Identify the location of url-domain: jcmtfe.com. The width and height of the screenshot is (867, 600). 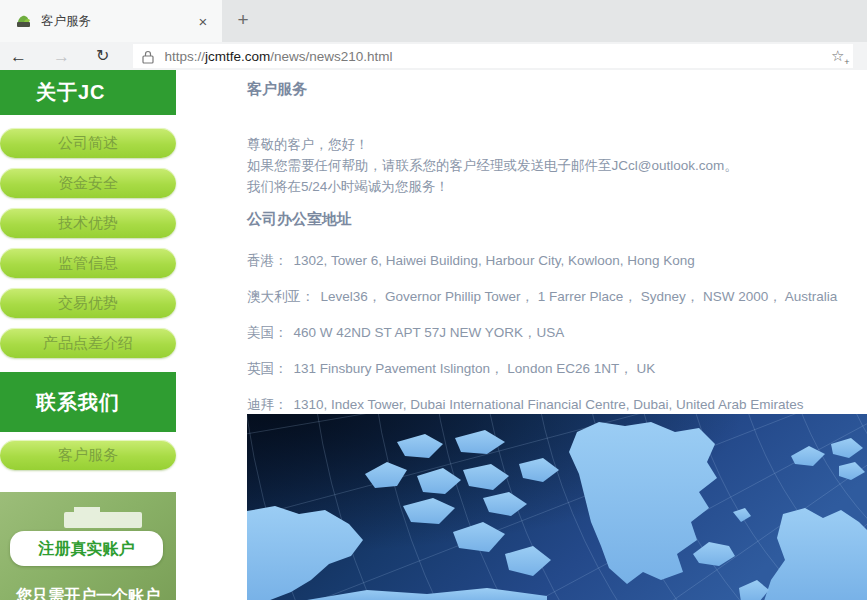
(238, 56).